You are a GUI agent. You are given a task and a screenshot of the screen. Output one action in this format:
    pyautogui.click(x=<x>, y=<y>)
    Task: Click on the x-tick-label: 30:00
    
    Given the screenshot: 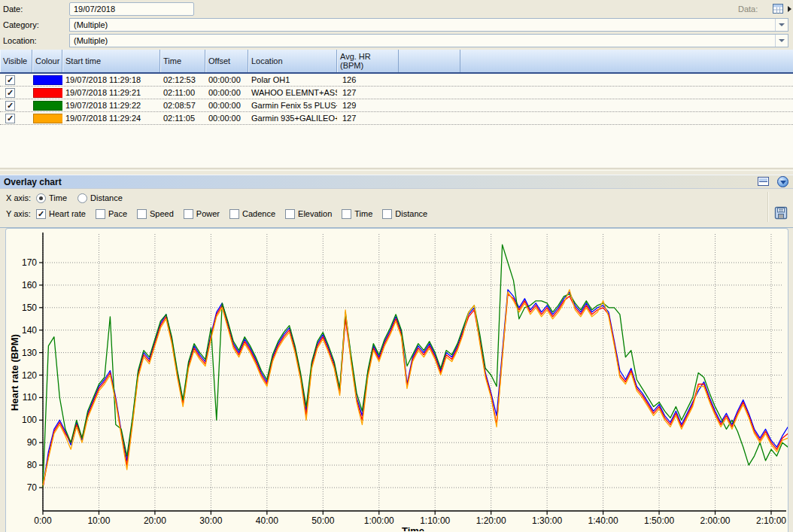 What is the action you would take?
    pyautogui.click(x=211, y=521)
    